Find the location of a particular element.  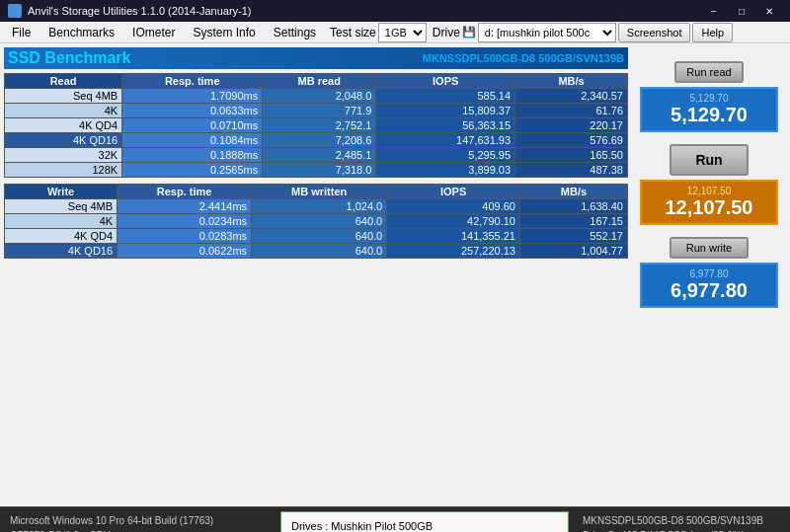

table-row: 4K QD16 0.1084ms 7,208.6 147,631.93 576.… is located at coordinates (316, 140).